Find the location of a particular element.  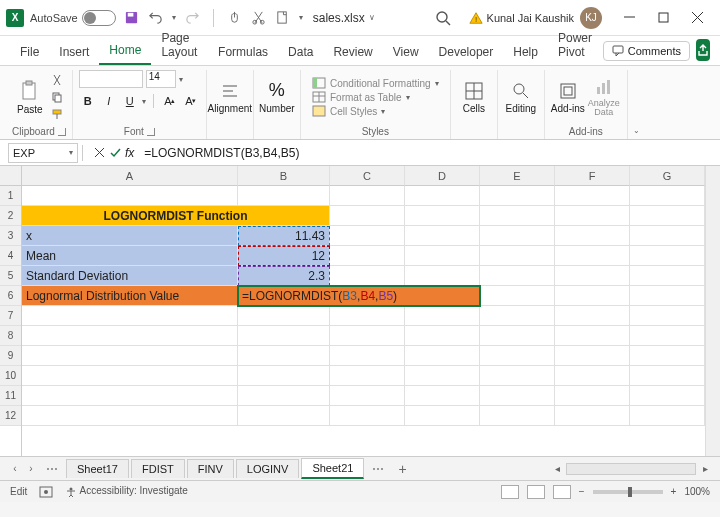

normal-view-button is located at coordinates (510, 492).